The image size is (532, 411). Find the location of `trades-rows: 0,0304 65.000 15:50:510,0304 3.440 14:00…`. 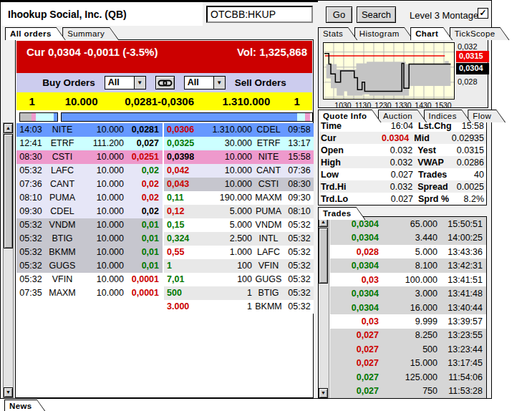

trades-rows: 0,0304 65.000 15:50:510,0304 3.440 14:00… is located at coordinates (408, 308).